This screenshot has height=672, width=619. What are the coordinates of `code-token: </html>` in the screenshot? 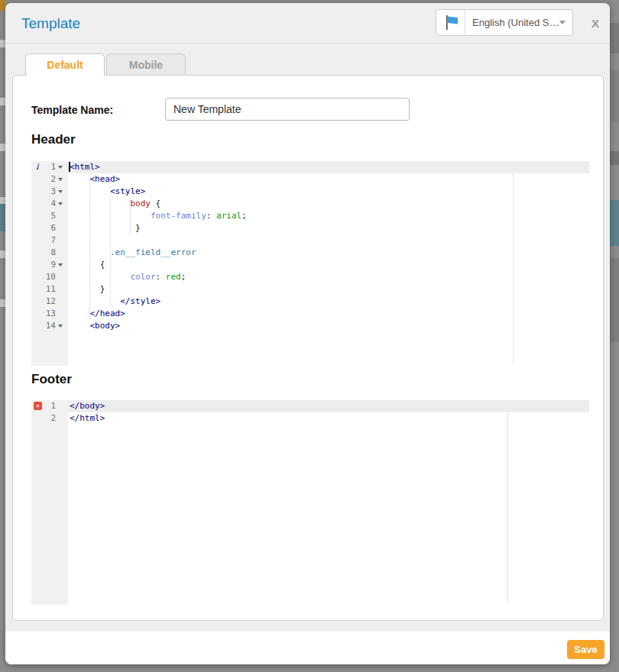 It's located at (87, 418).